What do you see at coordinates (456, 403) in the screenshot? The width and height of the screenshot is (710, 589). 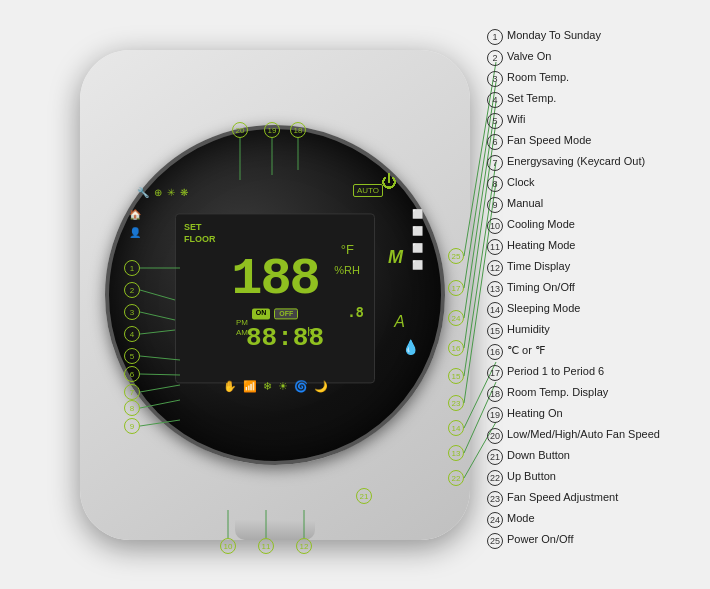 I see `callout-23: 23` at bounding box center [456, 403].